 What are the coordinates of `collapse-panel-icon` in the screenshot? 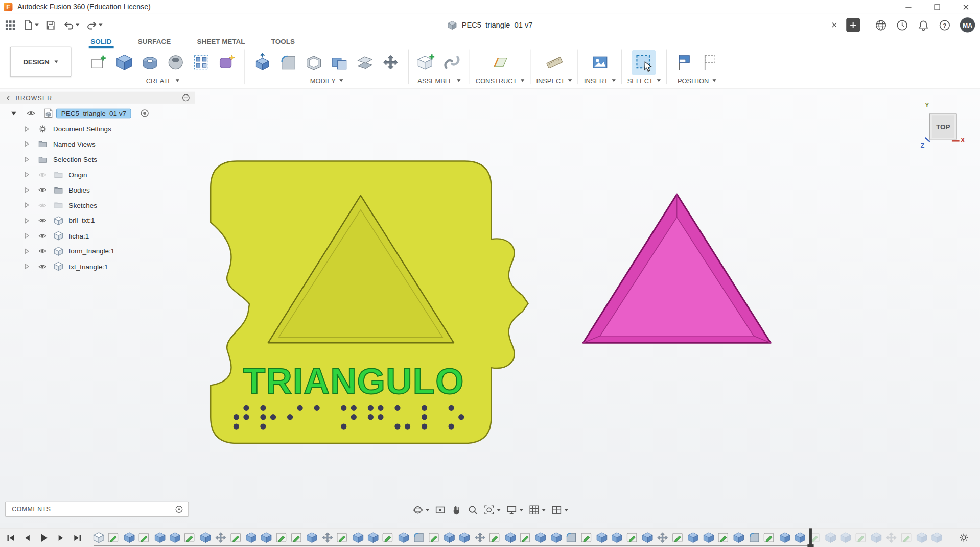 It's located at (8, 98).